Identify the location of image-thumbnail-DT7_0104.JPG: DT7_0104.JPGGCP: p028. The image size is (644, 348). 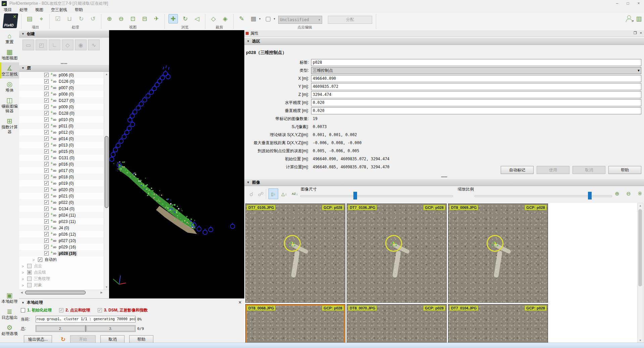
(498, 323).